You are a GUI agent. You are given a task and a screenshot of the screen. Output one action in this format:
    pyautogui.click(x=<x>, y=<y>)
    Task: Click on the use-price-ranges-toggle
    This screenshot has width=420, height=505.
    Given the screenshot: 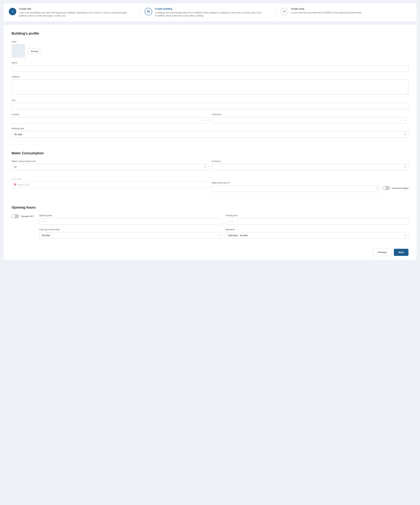 What is the action you would take?
    pyautogui.click(x=386, y=188)
    